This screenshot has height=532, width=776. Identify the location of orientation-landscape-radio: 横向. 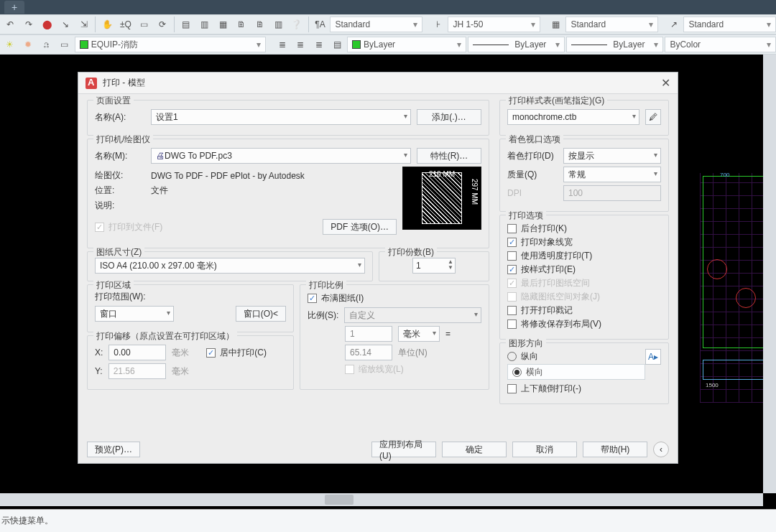
(576, 372).